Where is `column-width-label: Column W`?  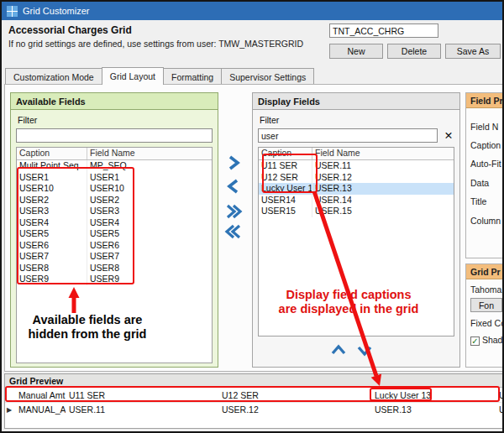 column-width-label: Column W is located at coordinates (487, 221).